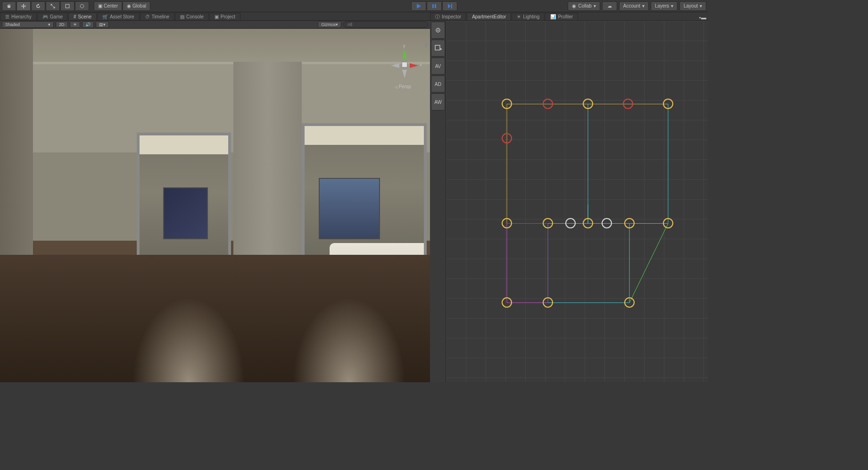 The image size is (868, 470). I want to click on audio-toggle: 🔊, so click(88, 25).